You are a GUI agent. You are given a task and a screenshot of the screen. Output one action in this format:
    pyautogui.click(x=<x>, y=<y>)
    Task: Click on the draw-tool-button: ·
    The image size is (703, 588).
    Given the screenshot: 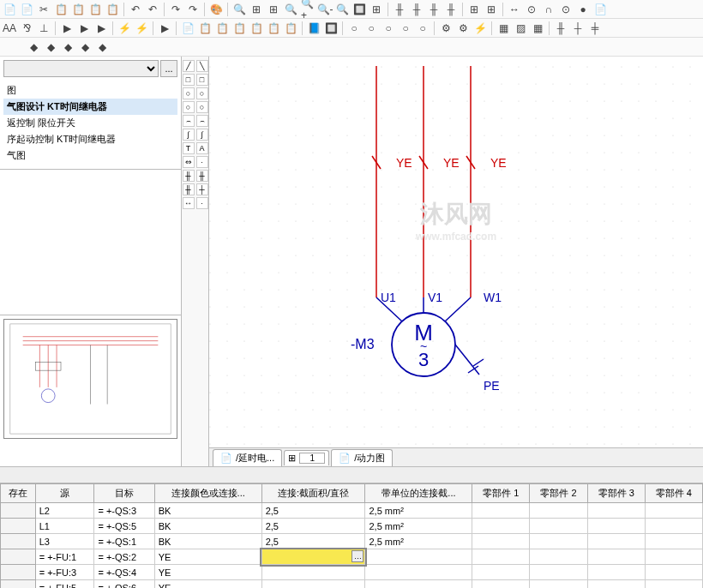 What is the action you would take?
    pyautogui.click(x=202, y=203)
    